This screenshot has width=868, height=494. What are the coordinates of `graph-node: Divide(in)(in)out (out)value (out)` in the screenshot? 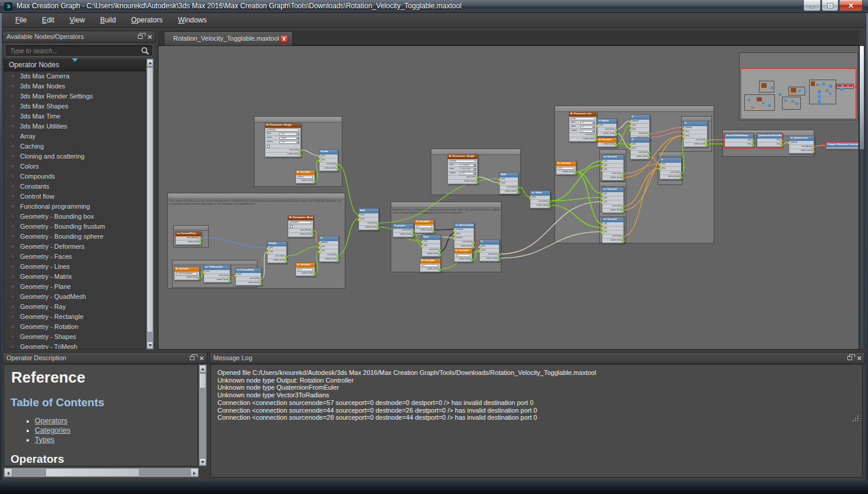 It's located at (329, 160).